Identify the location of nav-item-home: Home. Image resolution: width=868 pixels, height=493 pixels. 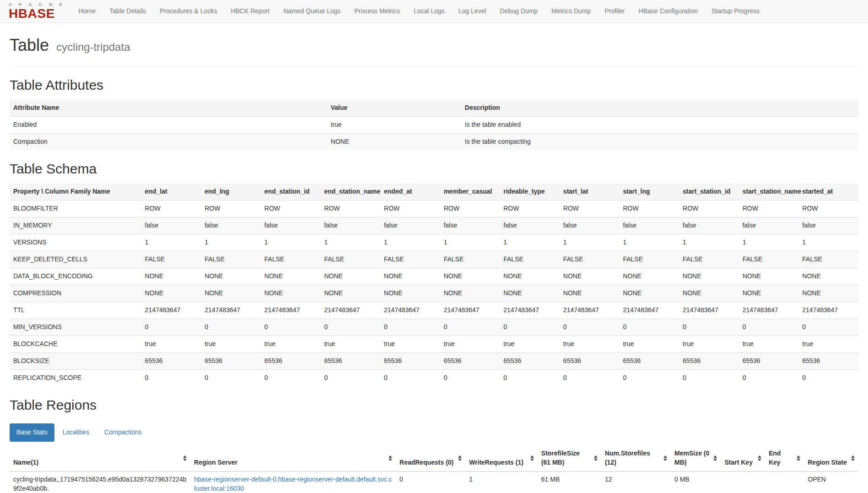
(87, 11).